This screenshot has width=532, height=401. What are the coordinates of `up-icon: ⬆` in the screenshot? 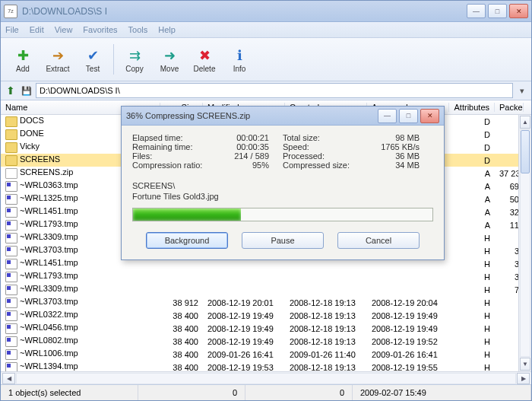 It's located at (11, 91).